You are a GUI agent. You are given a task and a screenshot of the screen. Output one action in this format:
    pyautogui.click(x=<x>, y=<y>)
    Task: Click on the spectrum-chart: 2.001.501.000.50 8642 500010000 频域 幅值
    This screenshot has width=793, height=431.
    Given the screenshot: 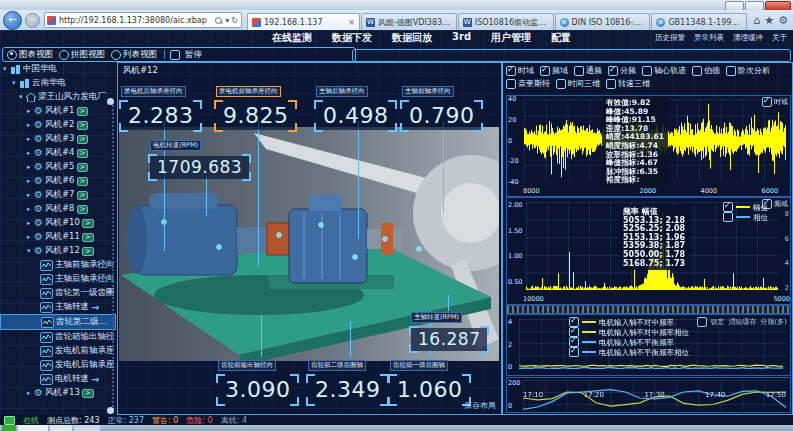 What is the action you would take?
    pyautogui.click(x=648, y=251)
    